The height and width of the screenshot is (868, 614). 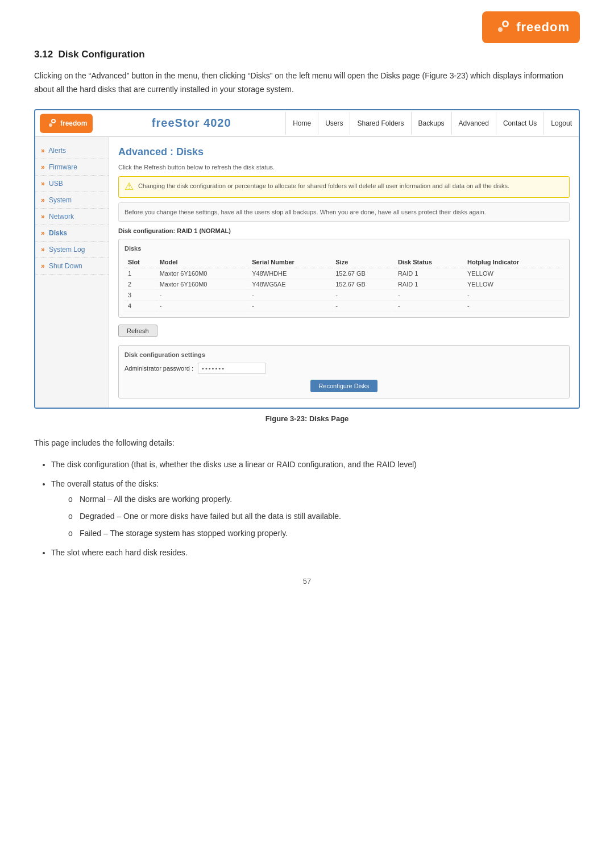 I want to click on info-box: Before you change these settings, have a…, so click(x=344, y=213).